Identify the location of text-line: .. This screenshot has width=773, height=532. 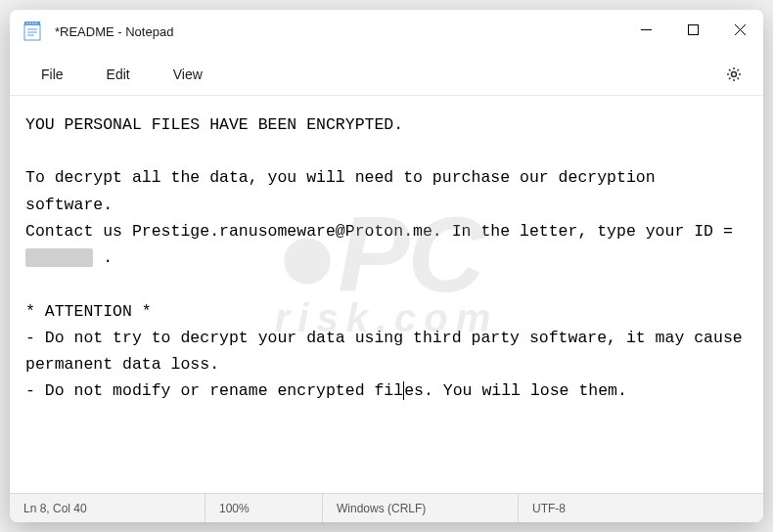
(103, 258).